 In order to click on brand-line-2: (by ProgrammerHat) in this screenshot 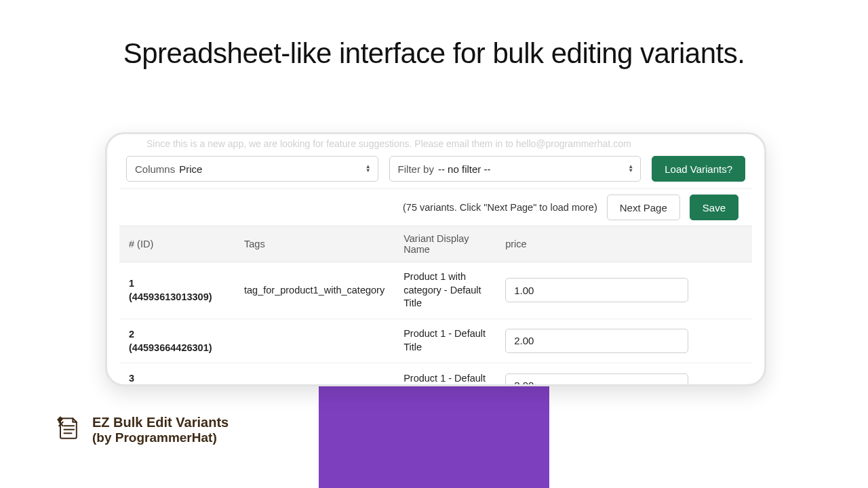, I will do `click(160, 438)`.